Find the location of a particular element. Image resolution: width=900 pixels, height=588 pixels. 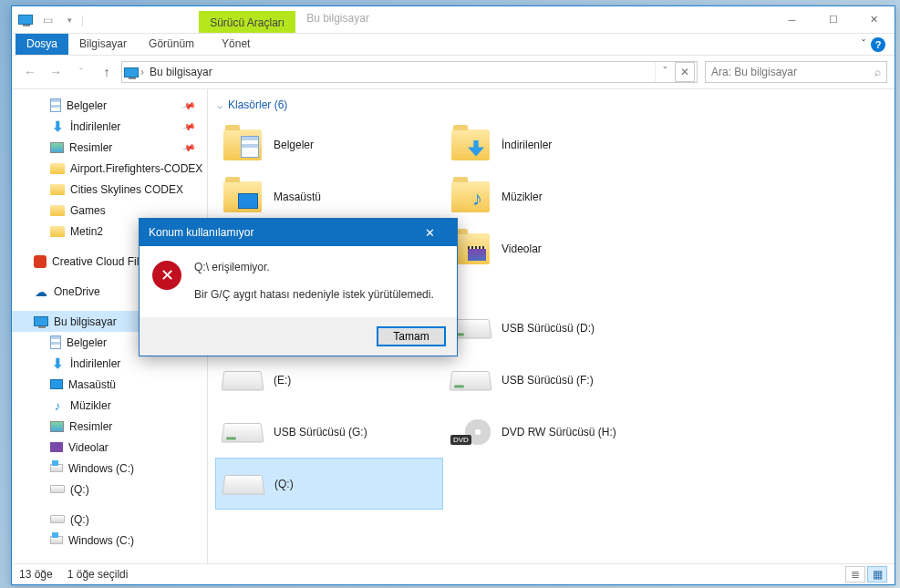

qat-dropdown-icon: ▾ is located at coordinates (69, 20).